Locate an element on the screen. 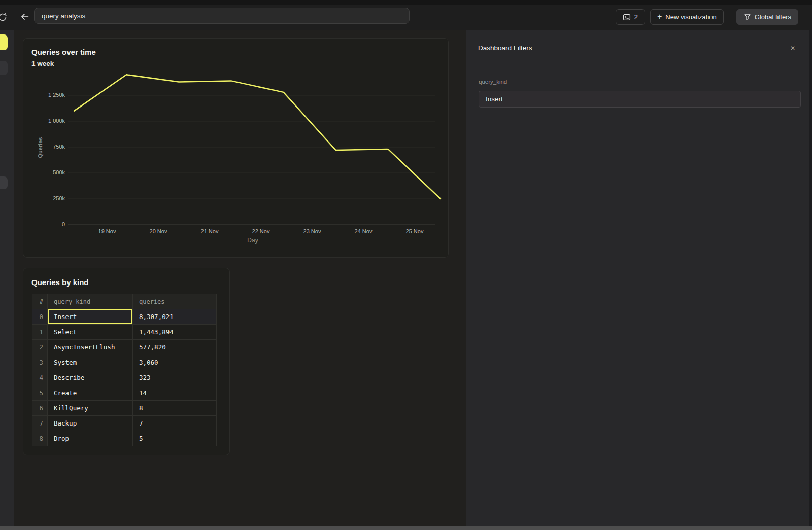 This screenshot has height=530, width=812. queries-count-cell: 1,443,894 is located at coordinates (175, 332).